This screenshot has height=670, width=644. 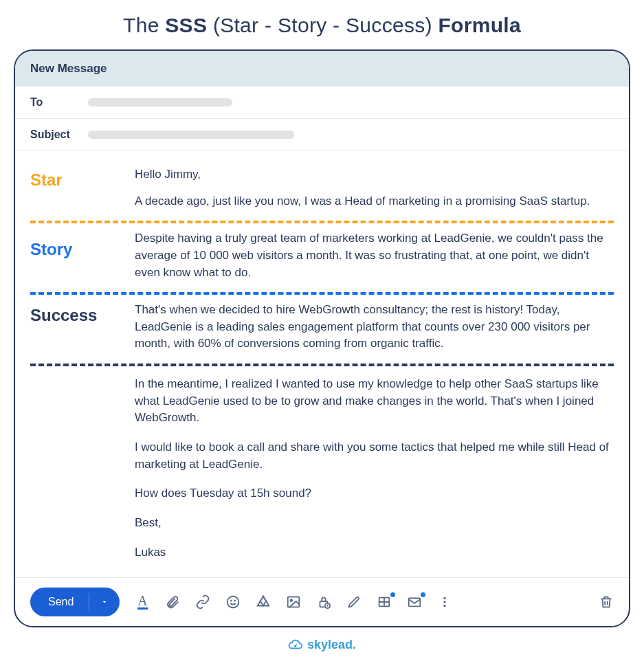 What do you see at coordinates (78, 312) in the screenshot?
I see `success-label: Success` at bounding box center [78, 312].